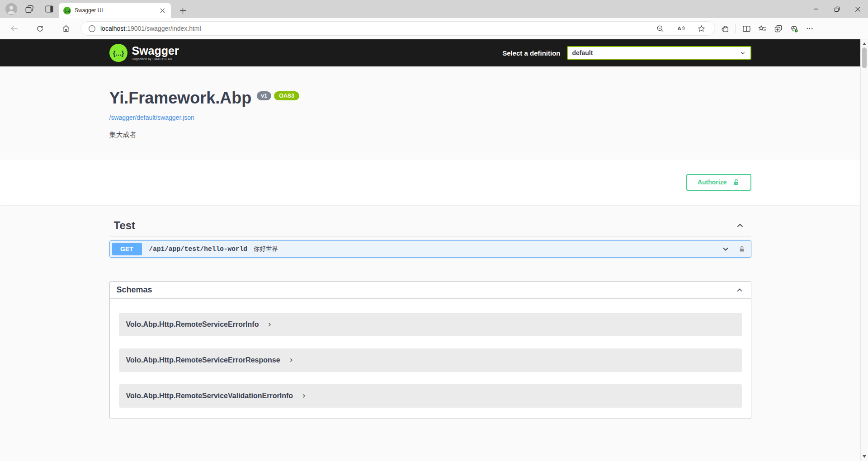  Describe the element at coordinates (430, 396) in the screenshot. I see `schema-row-remote-service-validation-error-info: Volo.Abp.Http.RemoteServiceValidationErr…` at that location.